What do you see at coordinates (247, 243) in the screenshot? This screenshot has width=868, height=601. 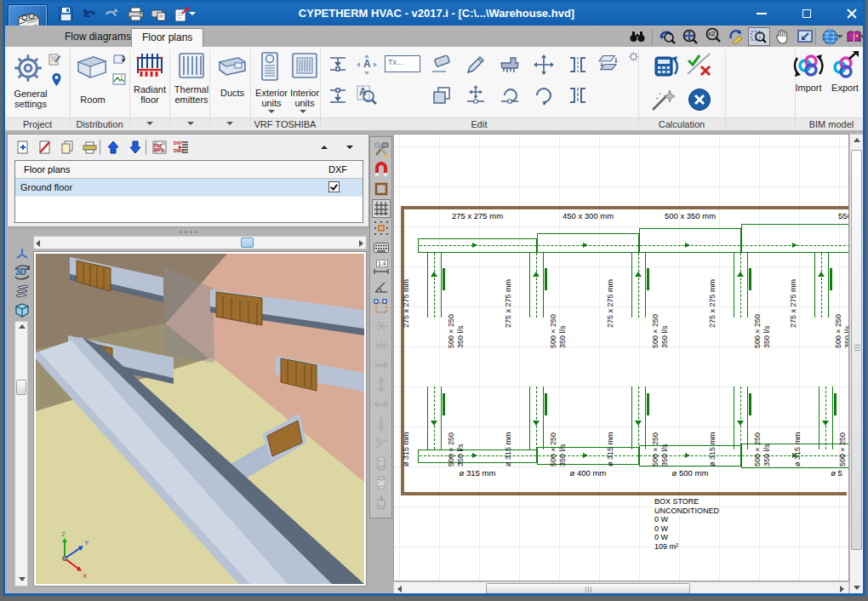 I see `view3d-hscroll-thumb` at bounding box center [247, 243].